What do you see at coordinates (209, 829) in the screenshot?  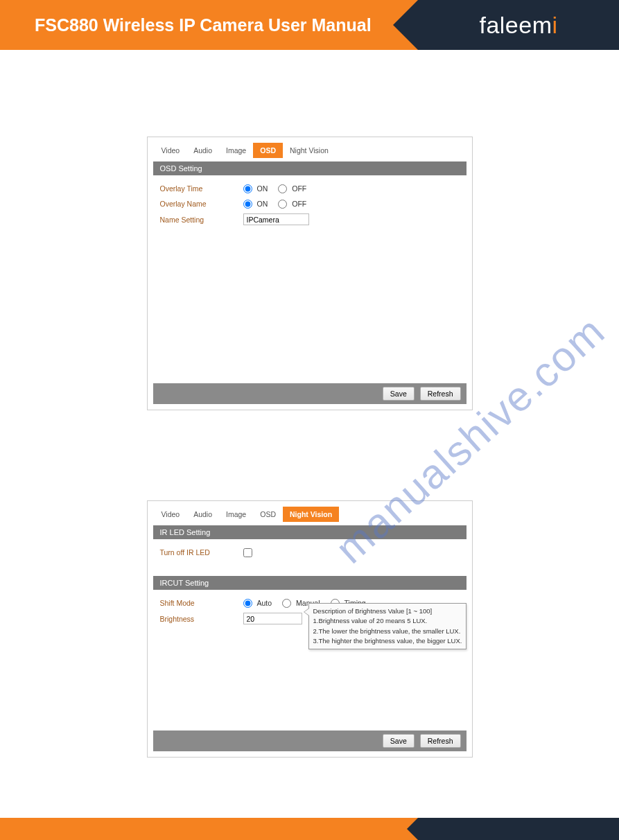 I see `footer-left` at bounding box center [209, 829].